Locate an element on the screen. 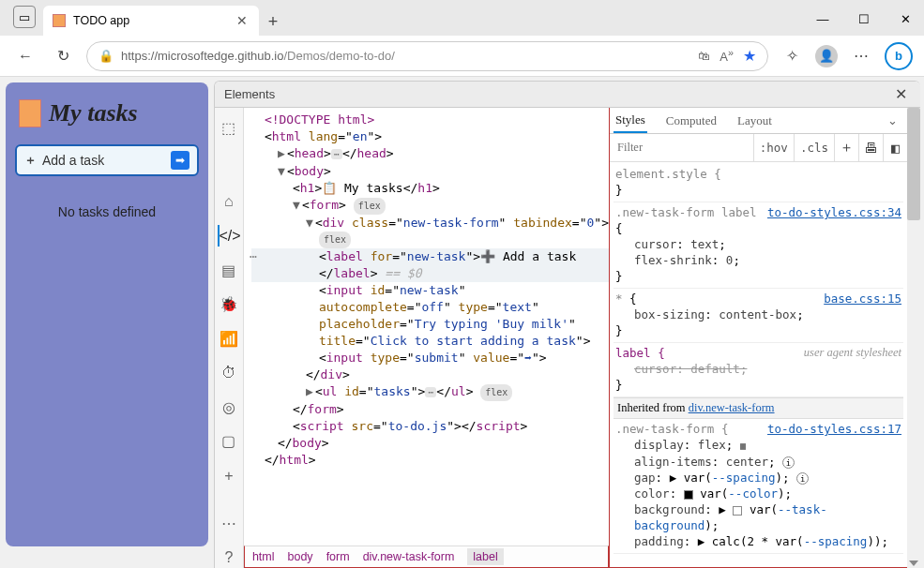 The image size is (924, 568). favicon-icon is located at coordinates (59, 21).